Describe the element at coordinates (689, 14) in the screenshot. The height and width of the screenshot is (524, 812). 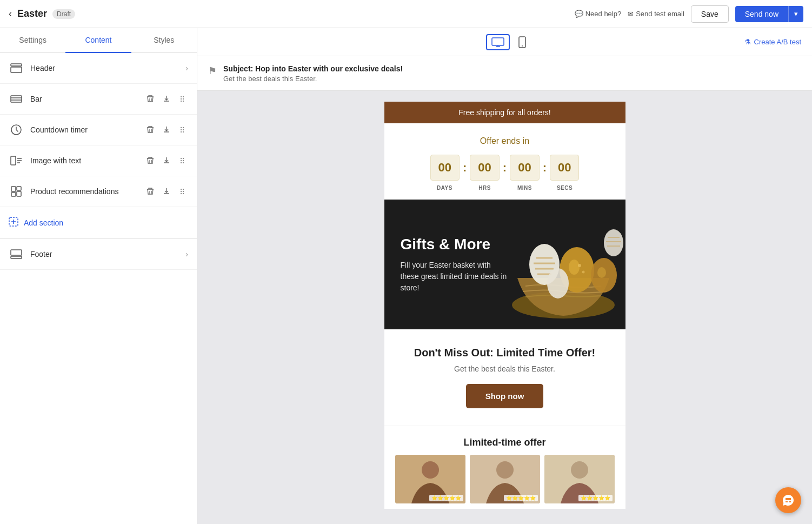
I see `navbar-right: 💬 Need help? ✉ Send test email Save Send…` at that location.